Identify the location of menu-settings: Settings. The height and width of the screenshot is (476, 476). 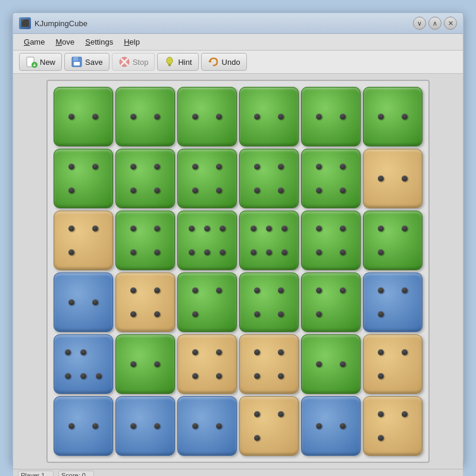
(99, 42).